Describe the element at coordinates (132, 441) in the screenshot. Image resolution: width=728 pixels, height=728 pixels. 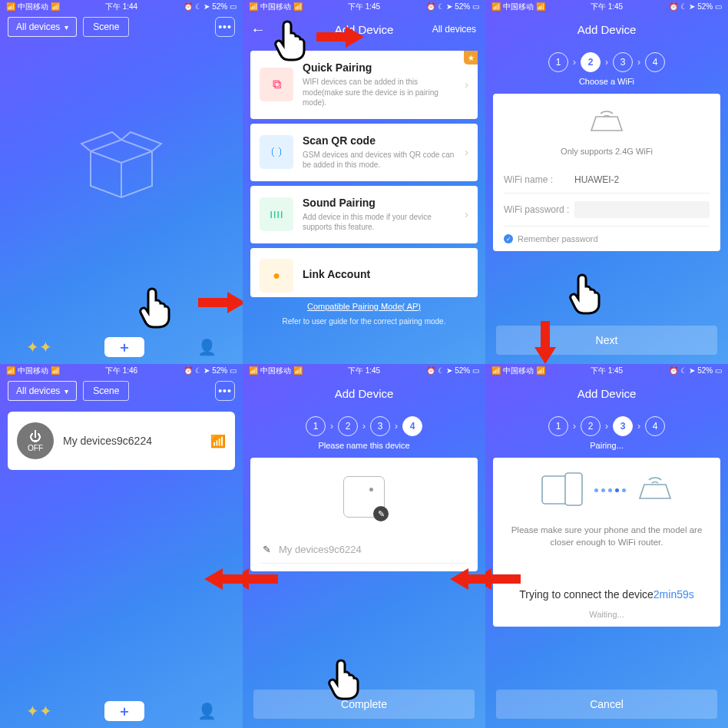
I see `device-name: My devices9c6224` at that location.